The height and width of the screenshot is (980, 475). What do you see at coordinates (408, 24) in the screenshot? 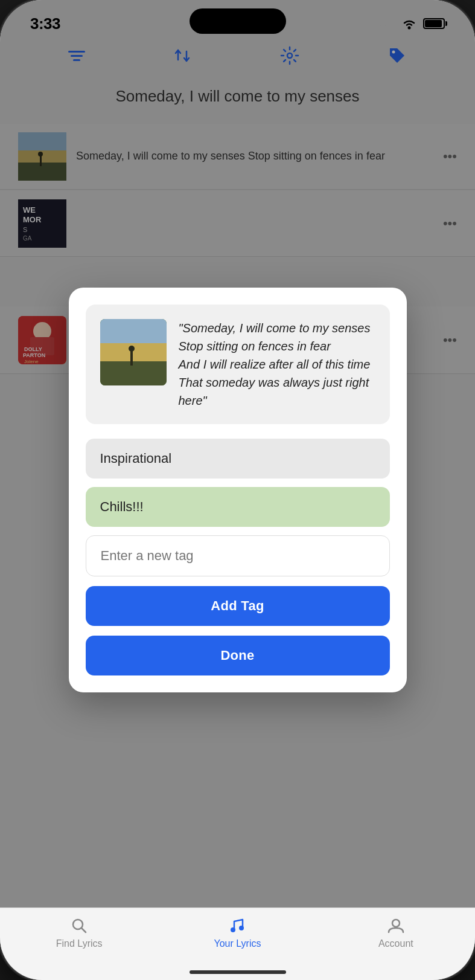
I see `status-icons` at bounding box center [408, 24].